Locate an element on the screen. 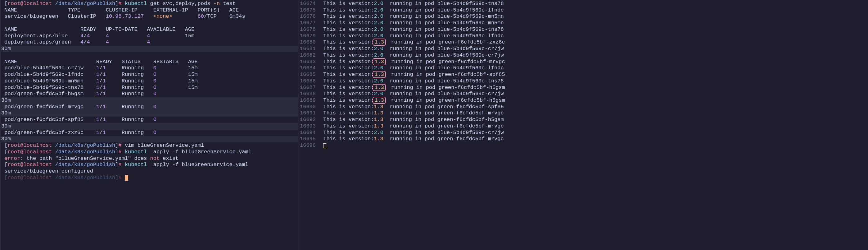  log-line: 16695 This is version:1.3 running in pod… is located at coordinates (583, 139).